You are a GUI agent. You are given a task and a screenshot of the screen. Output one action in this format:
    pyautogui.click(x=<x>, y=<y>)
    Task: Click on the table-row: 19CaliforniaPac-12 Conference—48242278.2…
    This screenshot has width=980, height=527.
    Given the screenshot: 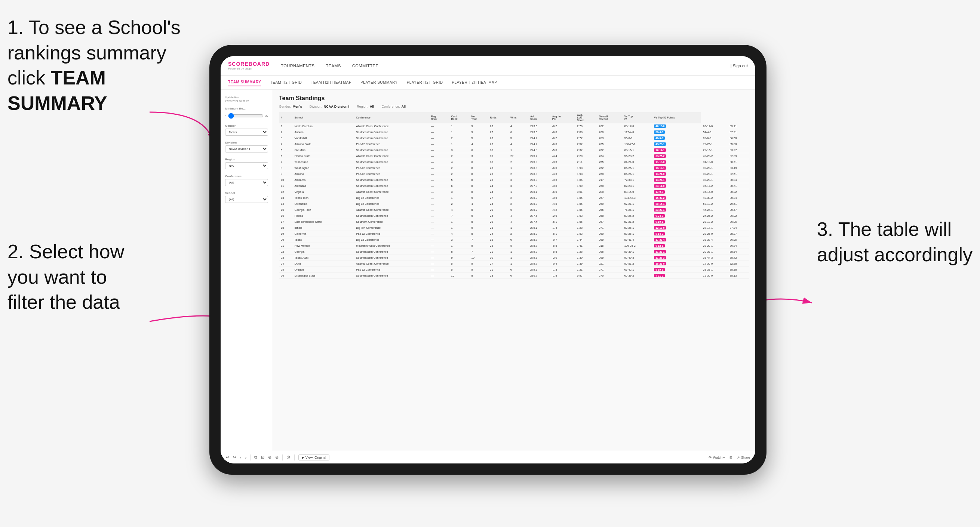 What is the action you would take?
    pyautogui.click(x=514, y=234)
    